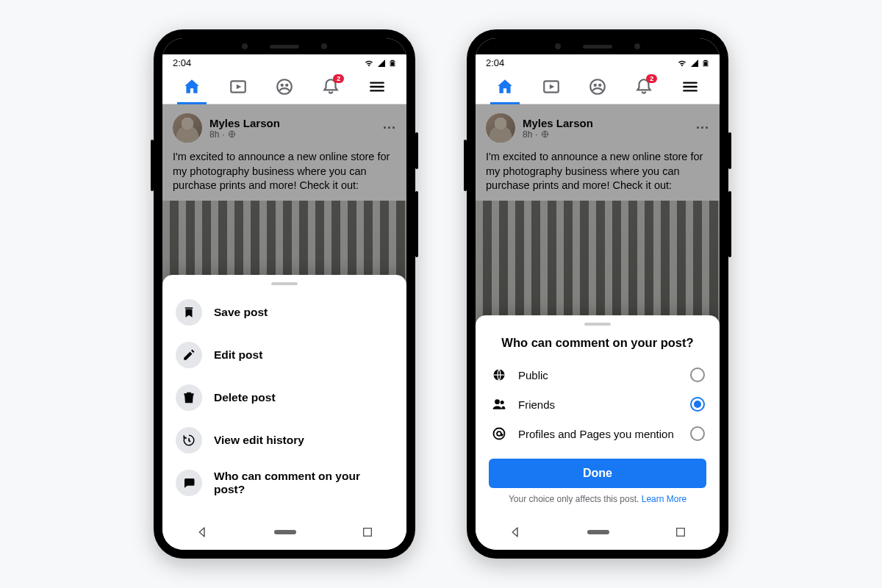  Describe the element at coordinates (495, 63) in the screenshot. I see `status-time: 2:04` at that location.